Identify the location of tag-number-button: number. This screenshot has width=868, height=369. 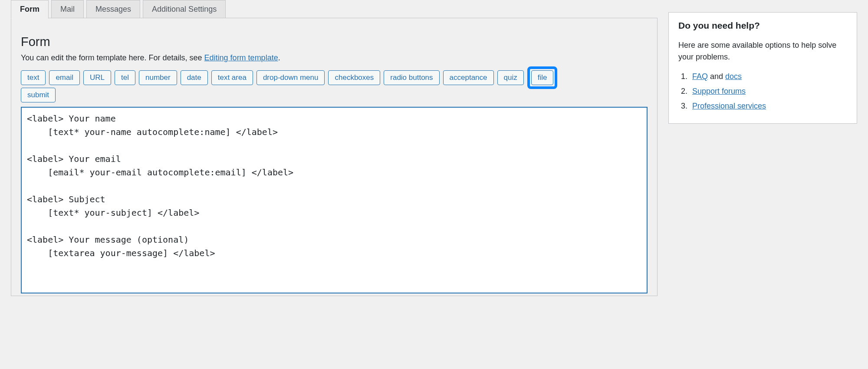
(158, 78).